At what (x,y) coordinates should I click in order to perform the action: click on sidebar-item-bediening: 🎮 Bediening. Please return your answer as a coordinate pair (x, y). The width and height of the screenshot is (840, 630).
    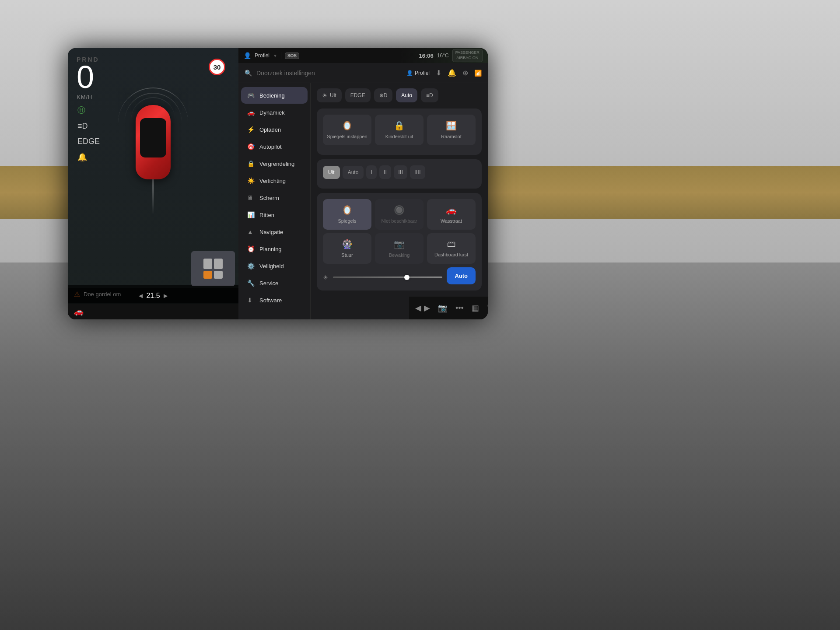
    Looking at the image, I should click on (274, 95).